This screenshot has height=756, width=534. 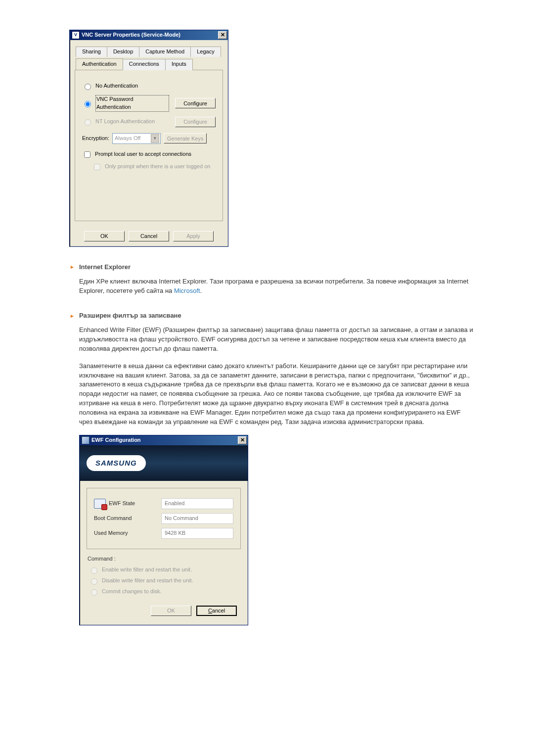 What do you see at coordinates (149, 133) in the screenshot?
I see `vnc-body: Sharing Desktop Capture Method Legacy Au…` at bounding box center [149, 133].